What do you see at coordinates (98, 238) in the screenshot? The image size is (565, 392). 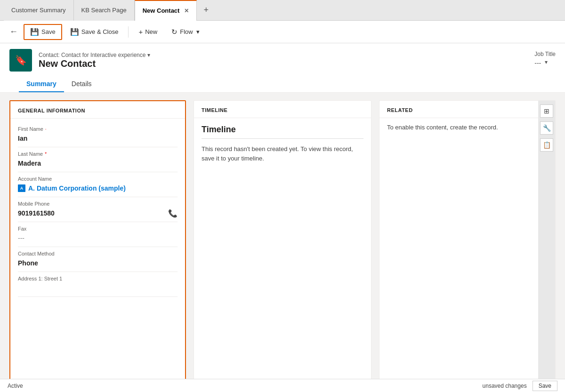 I see `fax-value: ---` at bounding box center [98, 238].